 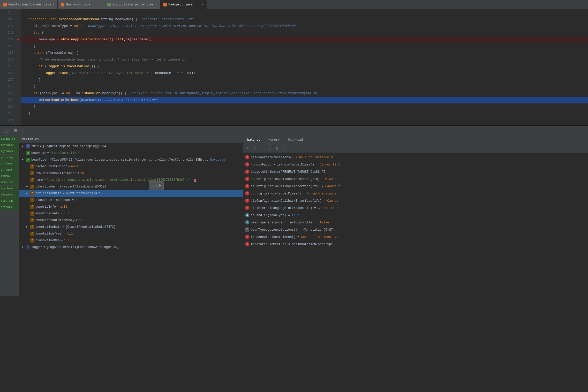 I want to click on remove-watch-button: −, so click(x=255, y=148).